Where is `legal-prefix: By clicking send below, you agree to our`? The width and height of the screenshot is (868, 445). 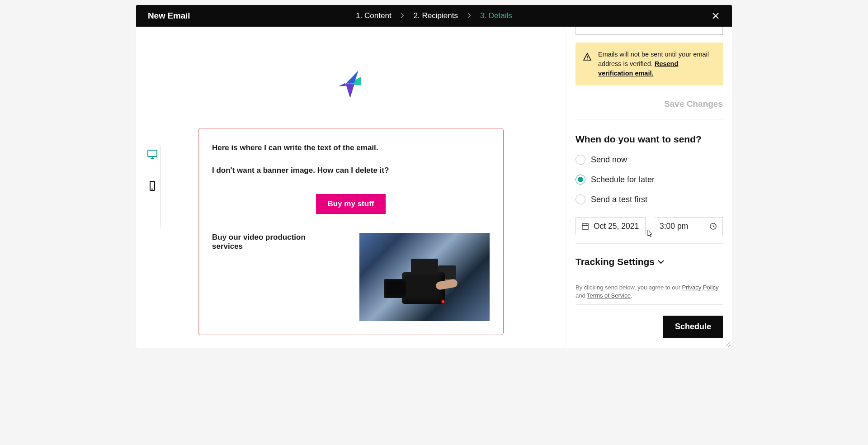
legal-prefix: By clicking send below, you agree to our is located at coordinates (629, 288).